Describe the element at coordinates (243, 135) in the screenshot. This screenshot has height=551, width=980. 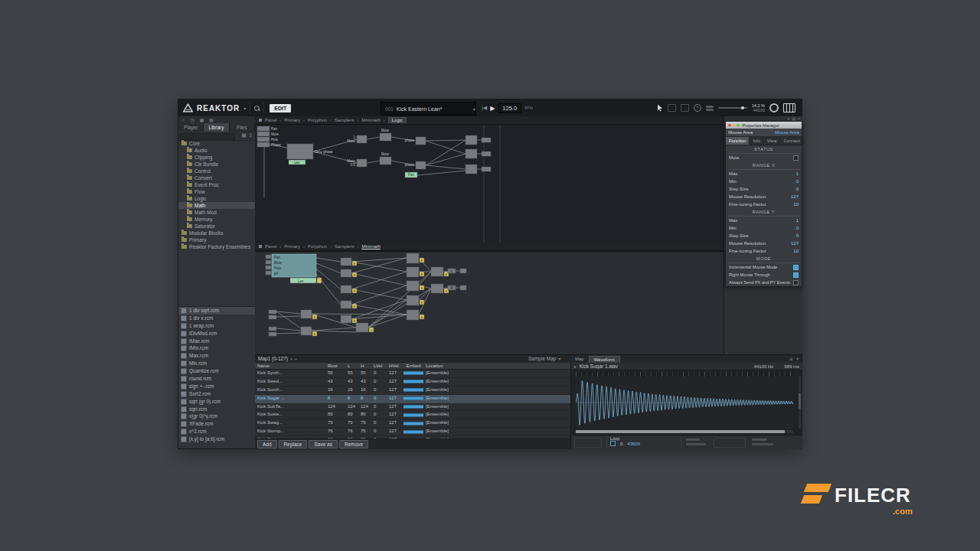
I see `thumb-view-icon: ▦` at that location.